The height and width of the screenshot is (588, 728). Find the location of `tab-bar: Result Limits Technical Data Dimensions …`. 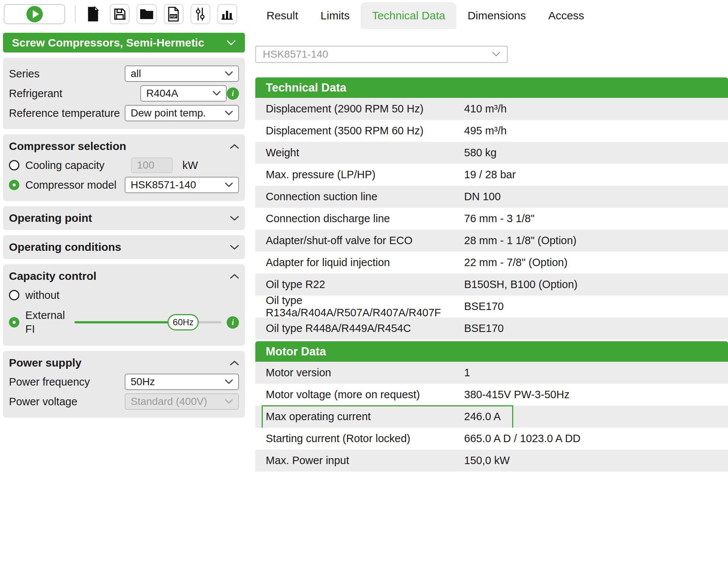

tab-bar: Result Limits Technical Data Dimensions … is located at coordinates (420, 15).